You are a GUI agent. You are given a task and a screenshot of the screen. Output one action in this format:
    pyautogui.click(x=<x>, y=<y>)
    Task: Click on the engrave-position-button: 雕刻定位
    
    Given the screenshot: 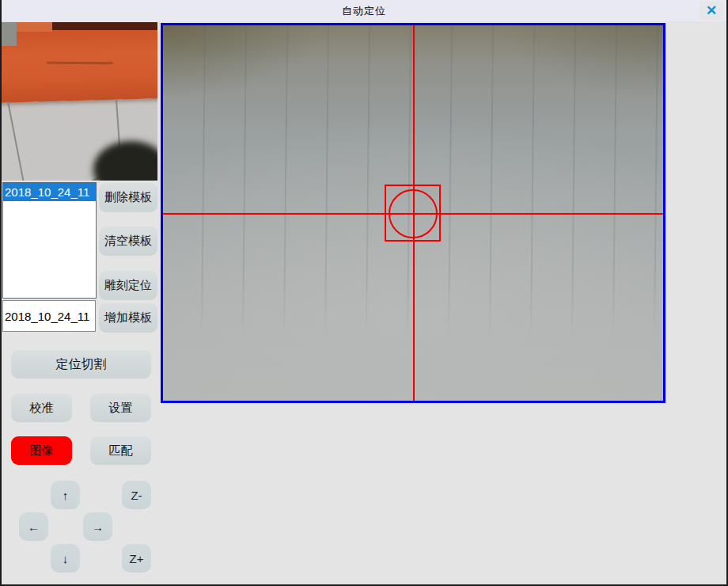 What is the action you would take?
    pyautogui.click(x=128, y=285)
    